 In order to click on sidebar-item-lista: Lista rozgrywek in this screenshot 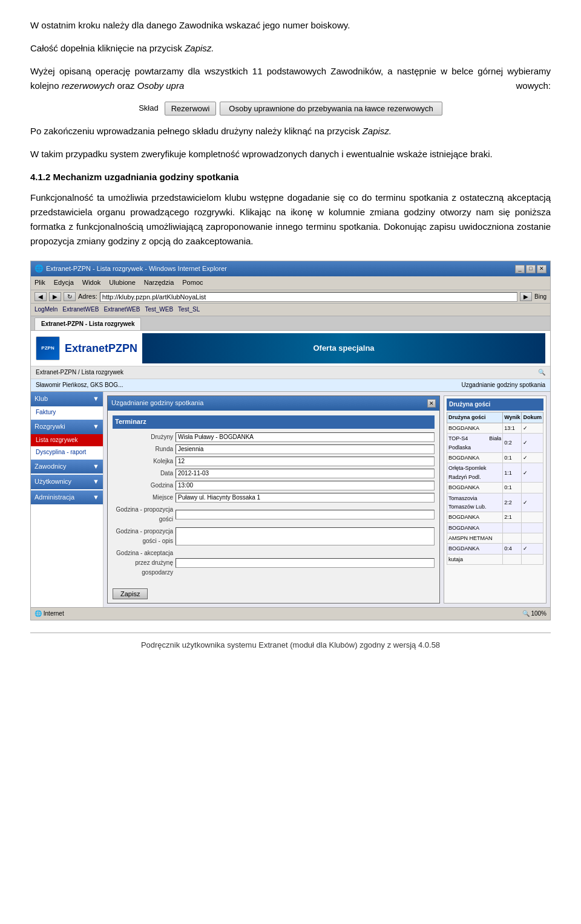, I will do `click(67, 440)`.